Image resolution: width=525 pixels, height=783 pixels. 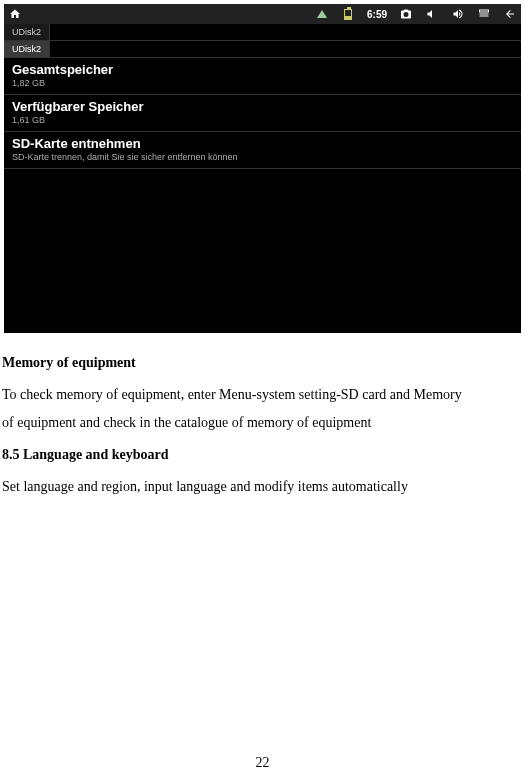 I want to click on heading-language: 8.5 Language and keyboard, so click(x=262, y=455).